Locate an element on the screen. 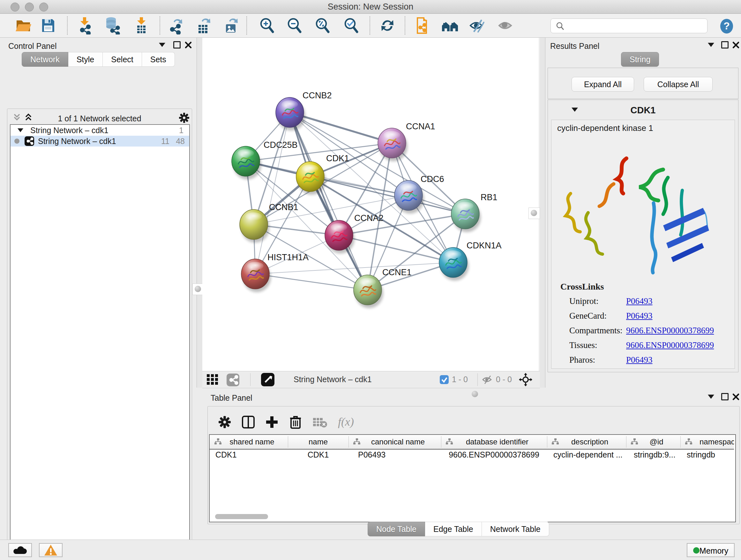 Image resolution: width=741 pixels, height=560 pixels. tab-select: Select is located at coordinates (122, 59).